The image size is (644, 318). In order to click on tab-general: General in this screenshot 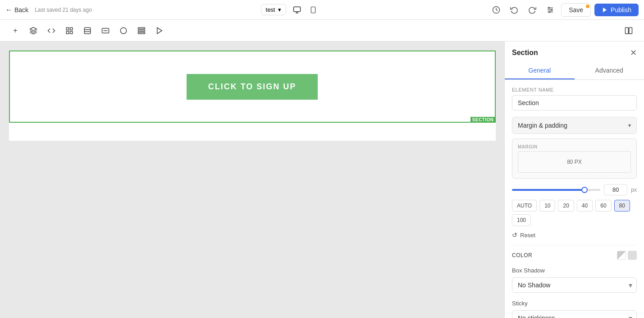, I will do `click(540, 71)`.